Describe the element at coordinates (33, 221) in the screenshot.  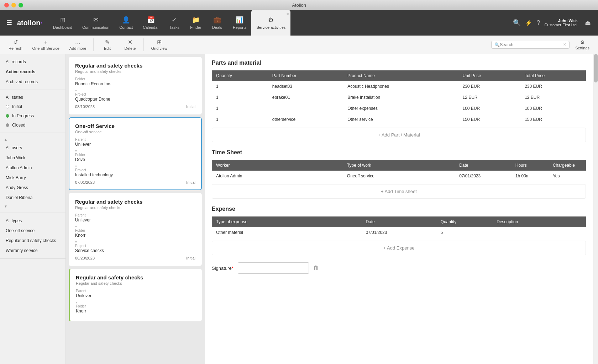
I see `sidebar-type-all: All types` at that location.